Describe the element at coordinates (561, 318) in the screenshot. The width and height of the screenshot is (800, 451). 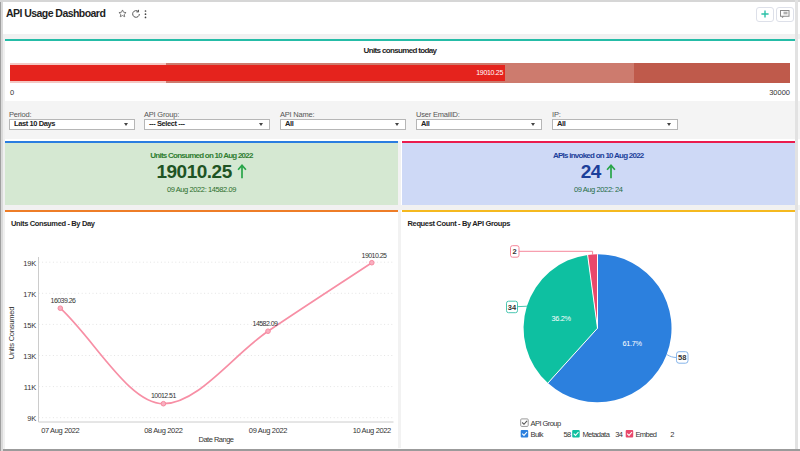
I see `svg-text: 36.2%` at that location.